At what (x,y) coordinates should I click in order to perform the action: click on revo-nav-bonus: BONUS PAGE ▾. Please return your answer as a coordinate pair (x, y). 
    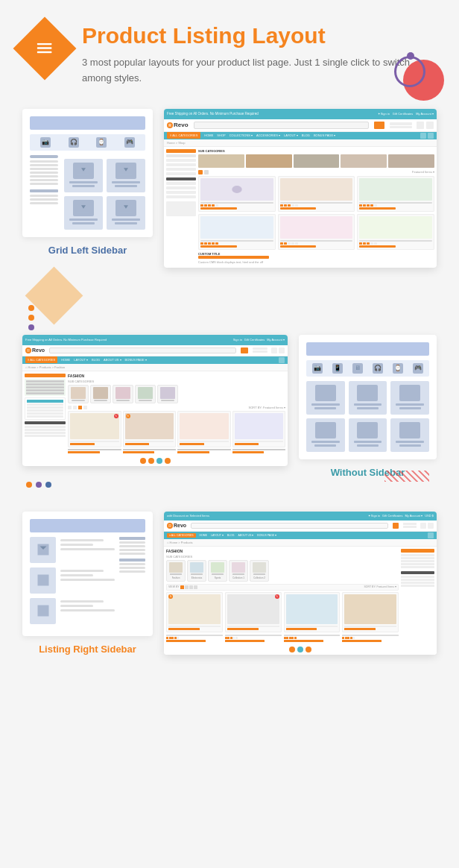
    Looking at the image, I should click on (325, 136).